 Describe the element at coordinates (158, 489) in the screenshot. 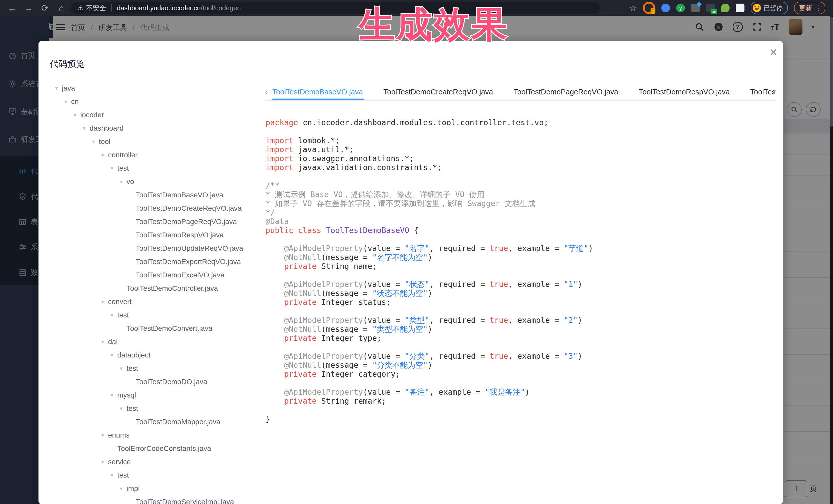

I see `tree-folder: ▾impl` at that location.